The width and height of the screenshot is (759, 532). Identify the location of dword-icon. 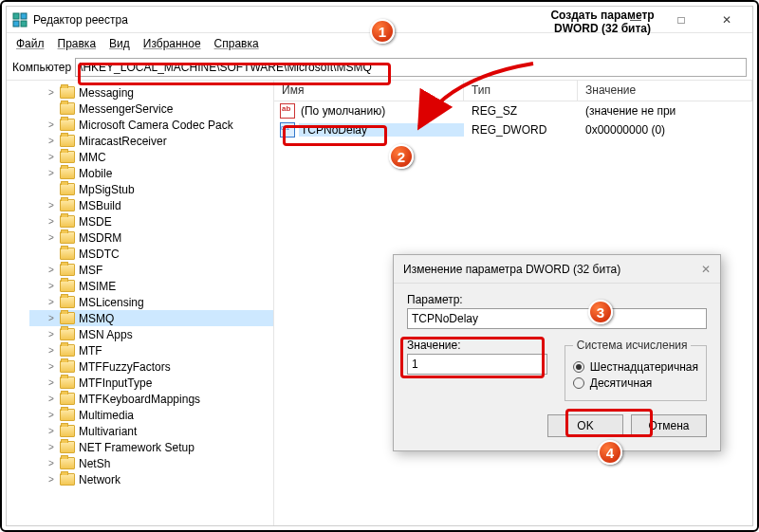
(287, 130).